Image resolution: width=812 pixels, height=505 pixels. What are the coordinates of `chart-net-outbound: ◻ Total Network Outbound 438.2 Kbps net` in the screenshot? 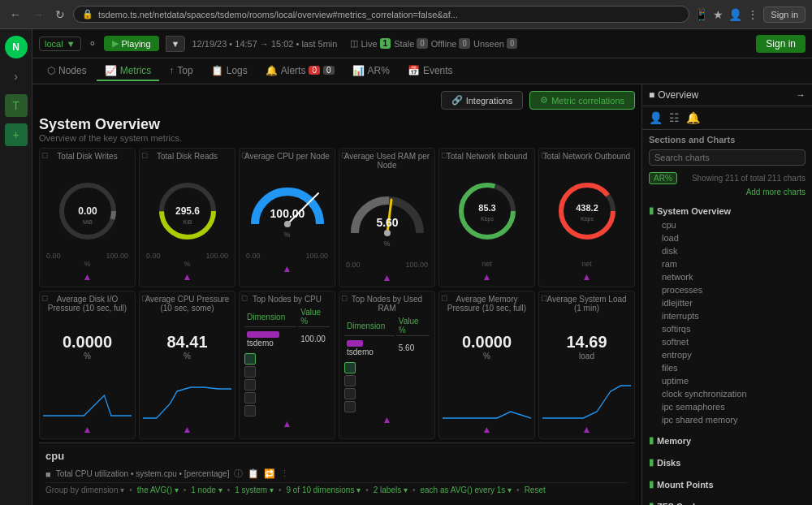 It's located at (586, 218).